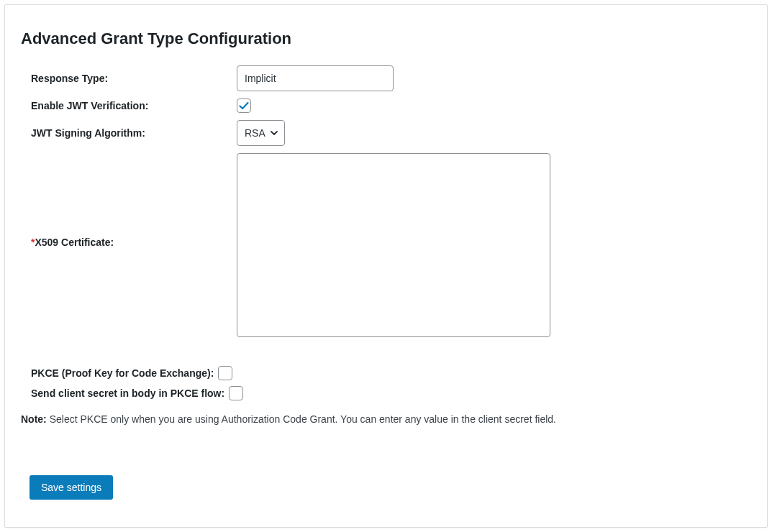 This screenshot has height=532, width=772. I want to click on row-jwt-verification: Enable JWT Verification:, so click(386, 106).